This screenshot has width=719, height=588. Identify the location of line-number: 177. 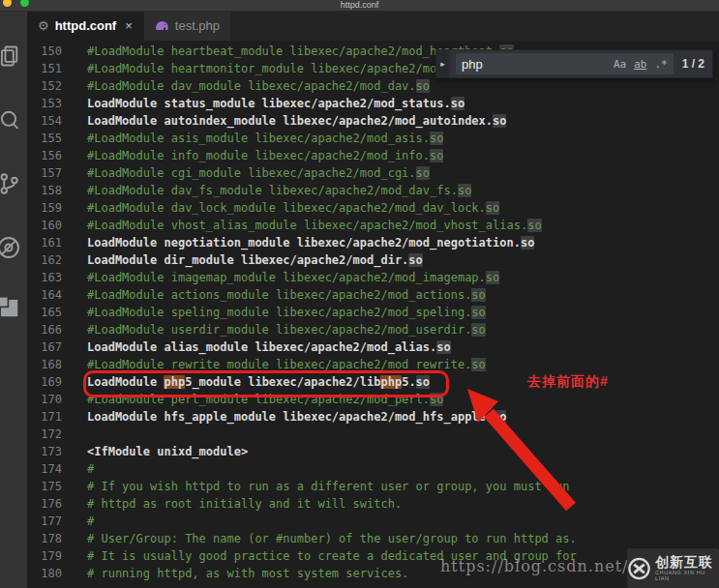
(45, 521).